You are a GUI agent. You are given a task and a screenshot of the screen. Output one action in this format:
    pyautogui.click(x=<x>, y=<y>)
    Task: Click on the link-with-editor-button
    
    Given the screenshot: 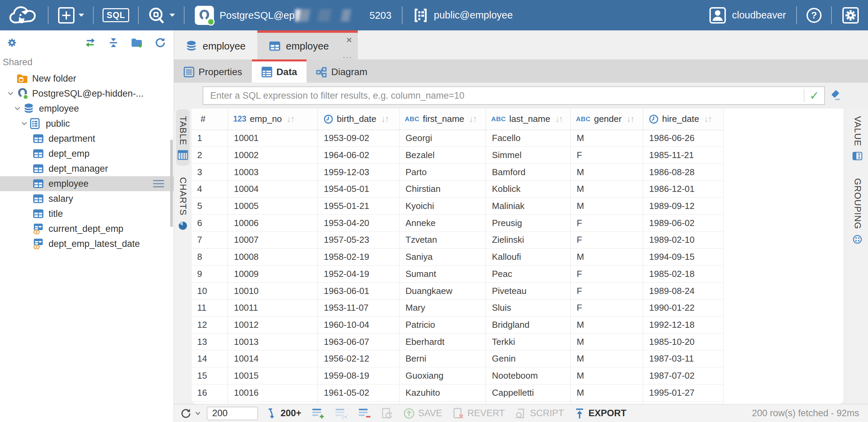 What is the action you would take?
    pyautogui.click(x=90, y=43)
    